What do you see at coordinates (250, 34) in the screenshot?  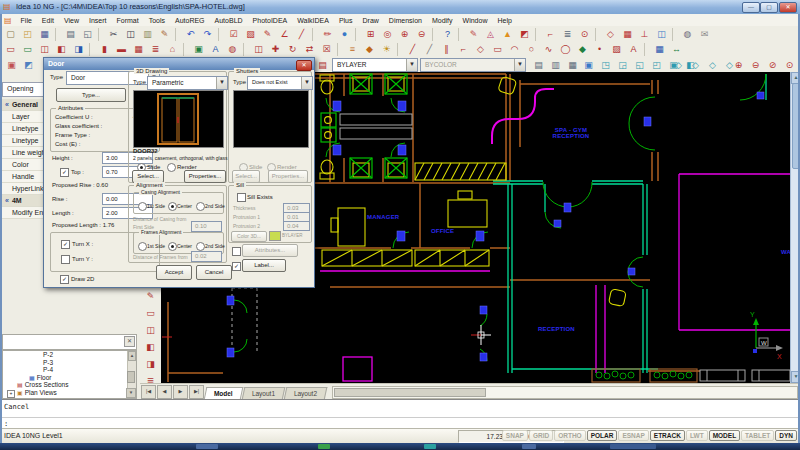 I see `properties-icon: ▧` at bounding box center [250, 34].